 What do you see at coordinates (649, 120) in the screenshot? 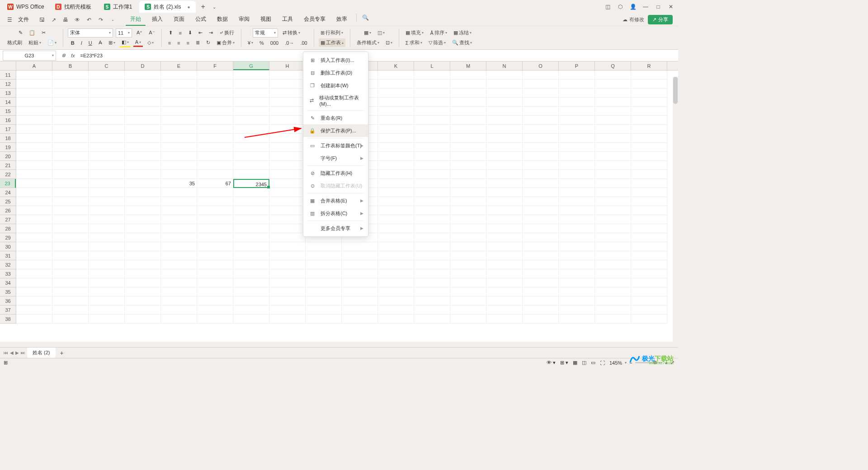
I see `cell-R16` at bounding box center [649, 120].